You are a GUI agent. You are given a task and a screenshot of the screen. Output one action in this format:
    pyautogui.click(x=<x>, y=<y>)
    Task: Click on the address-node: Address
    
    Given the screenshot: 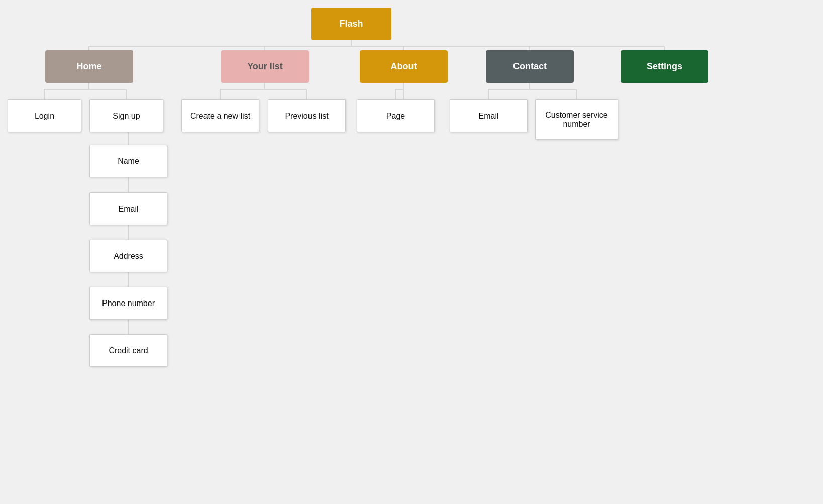 What is the action you would take?
    pyautogui.click(x=129, y=256)
    